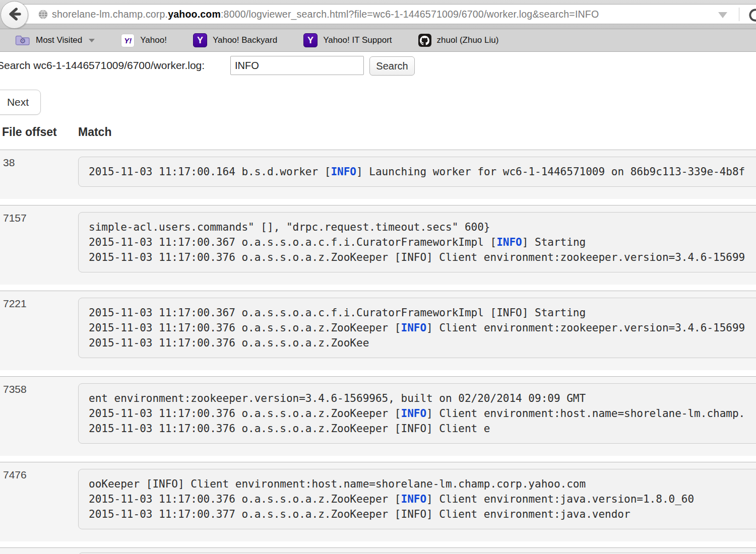  I want to click on bookmark-label: Yahoo! Backyard, so click(245, 40).